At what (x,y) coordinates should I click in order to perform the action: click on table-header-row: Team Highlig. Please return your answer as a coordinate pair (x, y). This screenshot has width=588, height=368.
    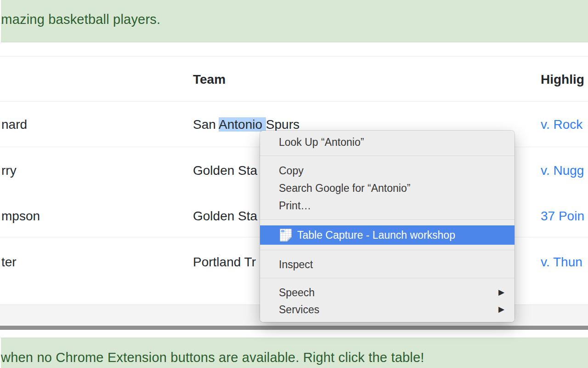
    Looking at the image, I should click on (294, 79).